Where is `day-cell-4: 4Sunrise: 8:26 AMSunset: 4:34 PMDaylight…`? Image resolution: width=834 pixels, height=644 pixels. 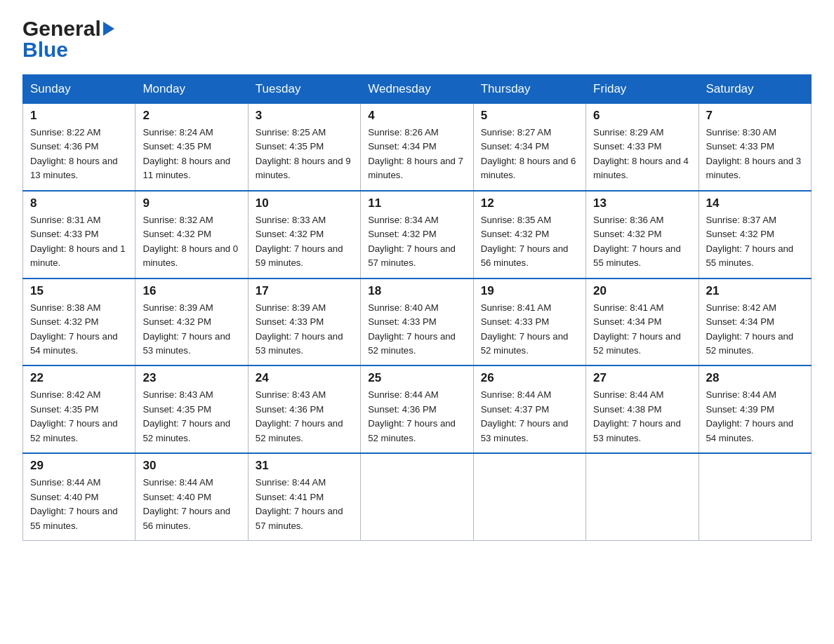
day-cell-4: 4Sunrise: 8:26 AMSunset: 4:34 PMDaylight… is located at coordinates (417, 147).